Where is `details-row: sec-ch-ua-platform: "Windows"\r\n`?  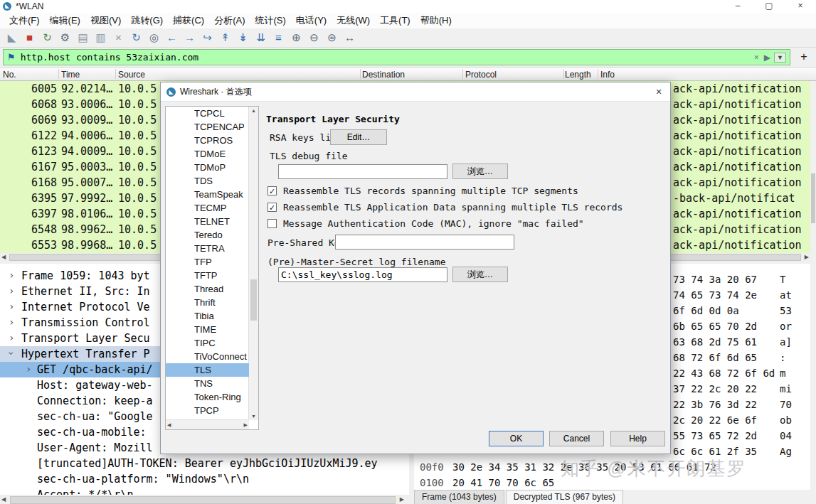 details-row: sec-ch-ua-platform: "Windows"\r\n is located at coordinates (205, 479).